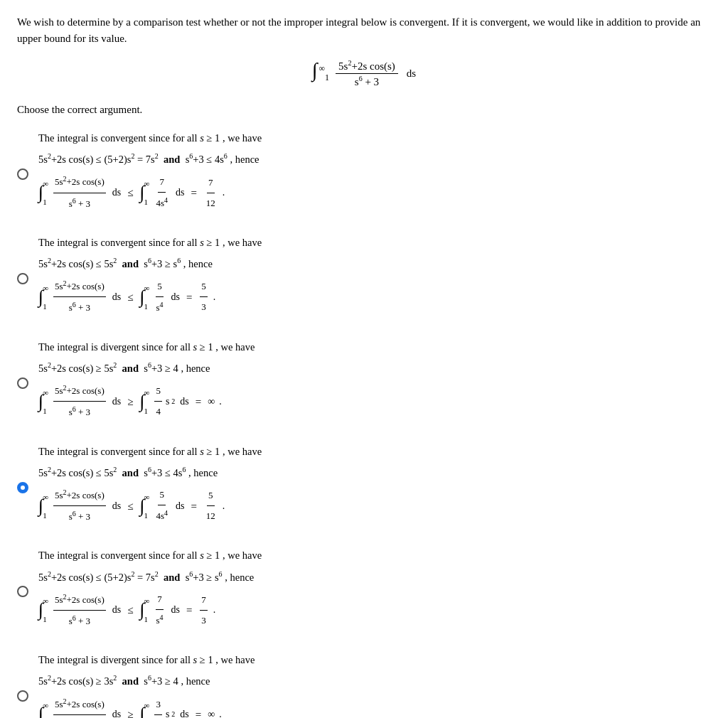 Image resolution: width=728 pixels, height=718 pixels. I want to click on opt4-result: 5 12, so click(210, 506).